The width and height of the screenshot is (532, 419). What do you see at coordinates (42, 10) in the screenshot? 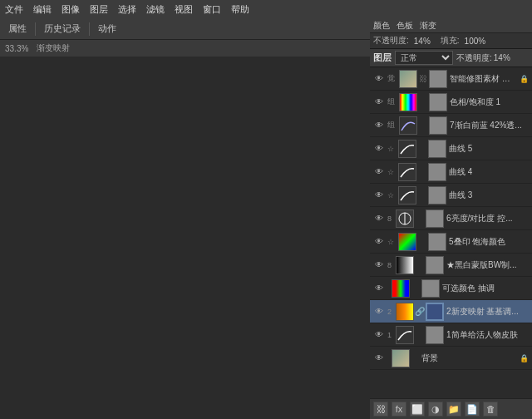
I see `menu-edit: 编辑` at bounding box center [42, 10].